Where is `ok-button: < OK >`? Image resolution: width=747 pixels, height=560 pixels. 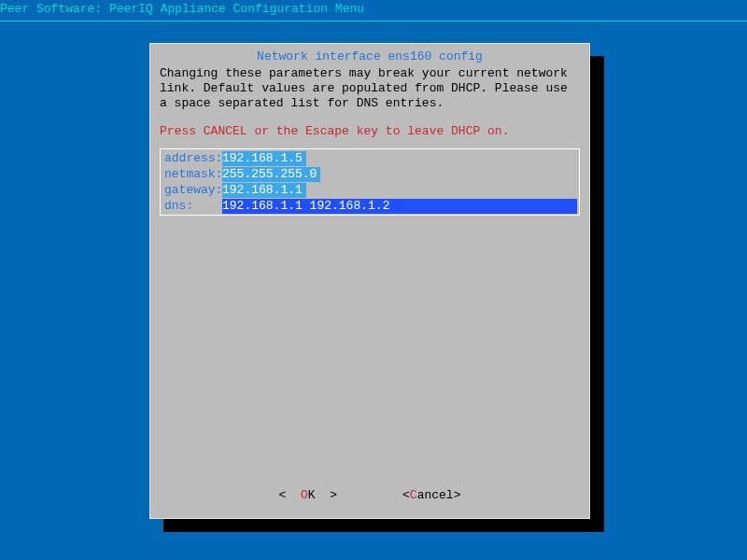 ok-button: < OK > is located at coordinates (308, 496).